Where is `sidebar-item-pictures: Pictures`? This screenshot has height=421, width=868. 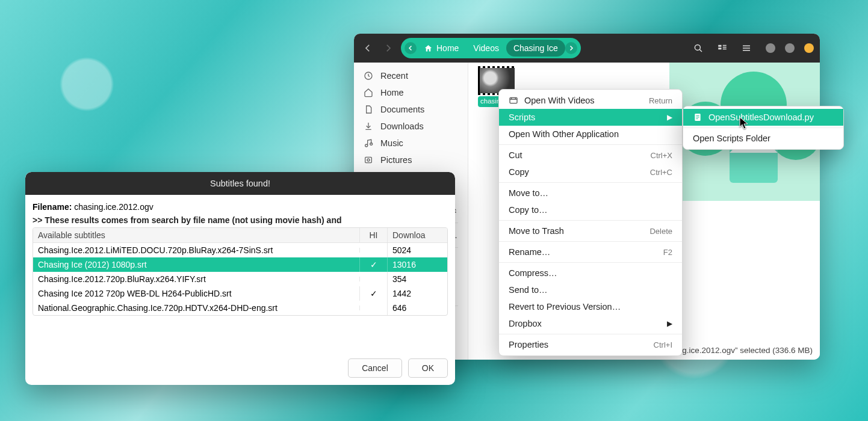 sidebar-item-pictures: Pictures is located at coordinates (411, 160).